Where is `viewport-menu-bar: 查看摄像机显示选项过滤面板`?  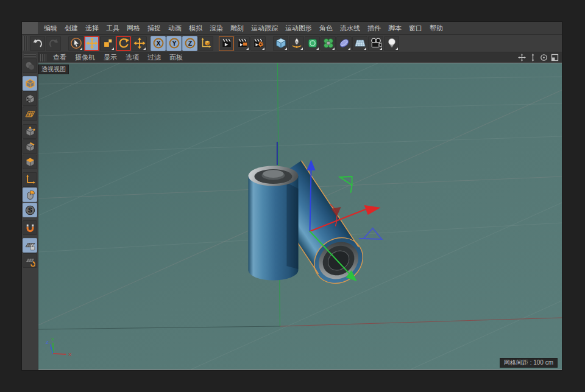 viewport-menu-bar: 查看摄像机显示选项过滤面板 is located at coordinates (300, 57).